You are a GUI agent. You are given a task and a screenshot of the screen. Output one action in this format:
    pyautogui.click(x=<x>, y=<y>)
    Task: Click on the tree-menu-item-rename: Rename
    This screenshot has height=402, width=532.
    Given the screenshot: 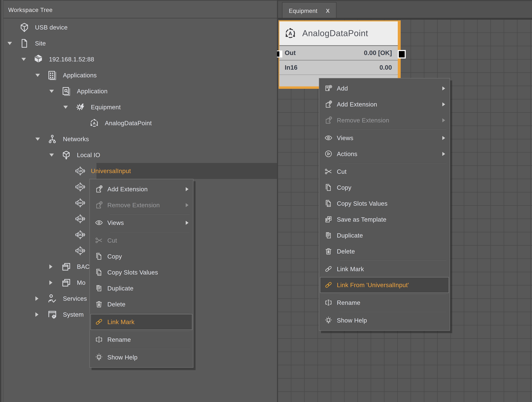 What is the action you would take?
    pyautogui.click(x=141, y=340)
    